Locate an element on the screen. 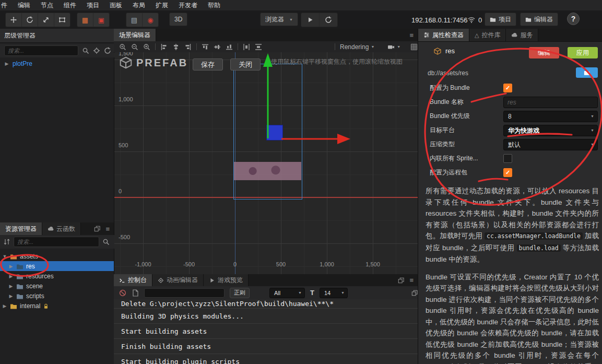  rotate-tool-icon is located at coordinates (30, 20).